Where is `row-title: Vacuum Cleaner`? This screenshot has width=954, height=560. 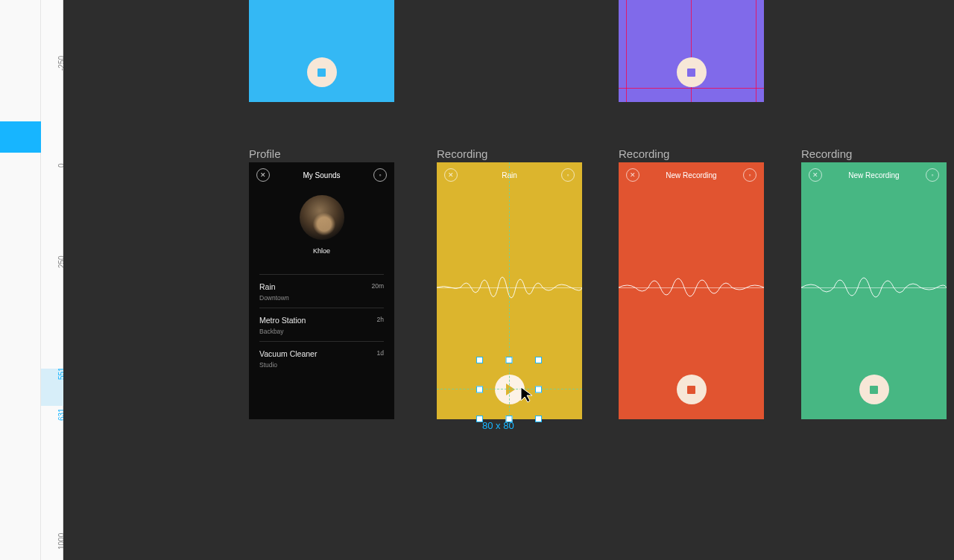
row-title: Vacuum Cleaner is located at coordinates (288, 354).